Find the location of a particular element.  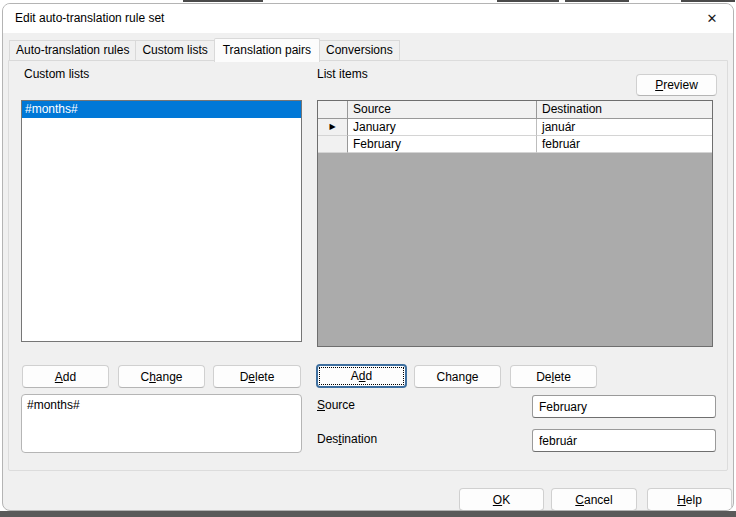

tab-conversions: Conversions is located at coordinates (360, 50).